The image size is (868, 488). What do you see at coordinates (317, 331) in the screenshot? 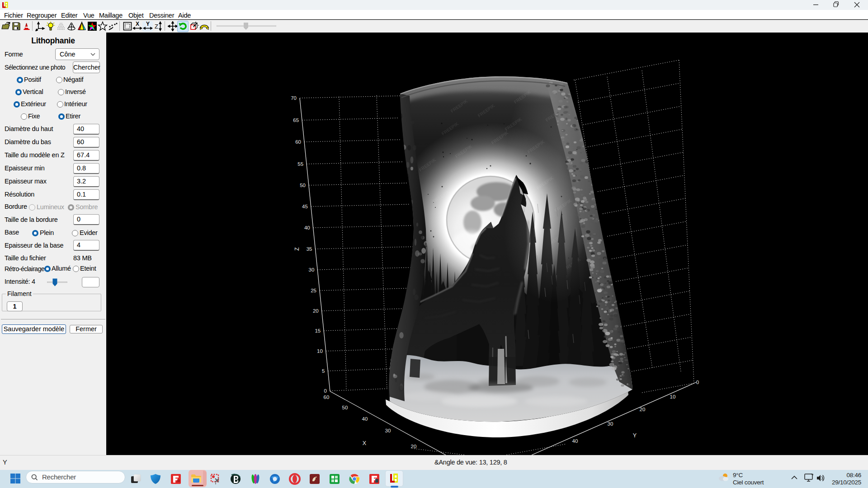
I see `svg-text: 15` at bounding box center [317, 331].